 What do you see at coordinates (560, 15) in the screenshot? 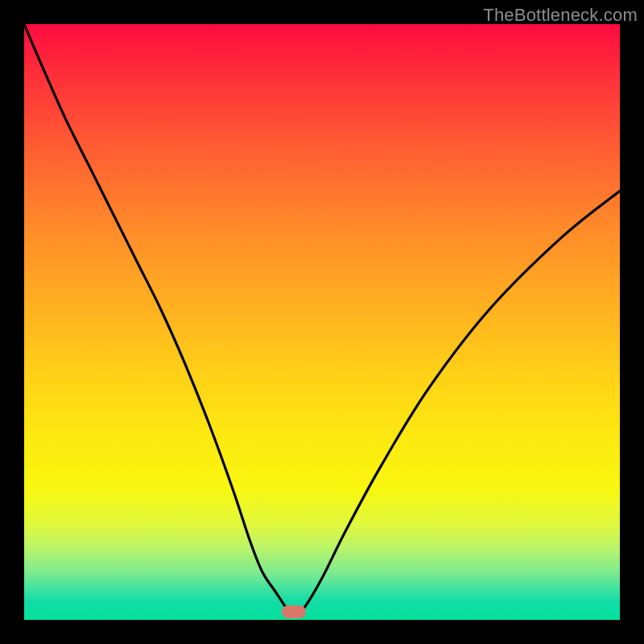
I see `attribution-text: TheBottleneck.com` at bounding box center [560, 15].